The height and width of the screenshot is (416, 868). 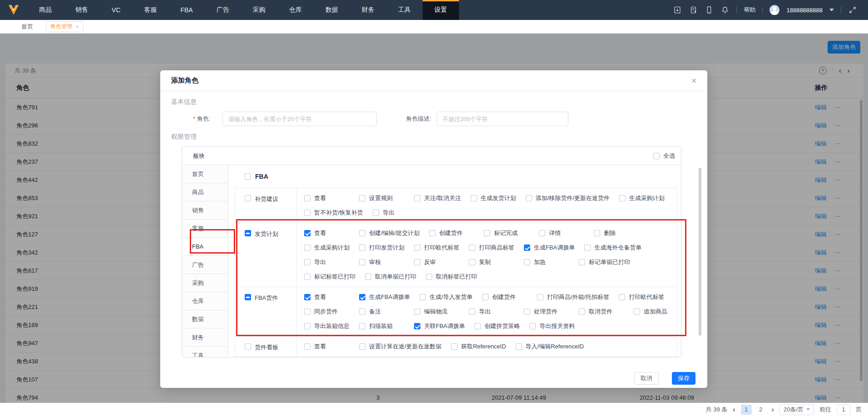 What do you see at coordinates (492, 262) in the screenshot?
I see `permission-item: 复制` at bounding box center [492, 262].